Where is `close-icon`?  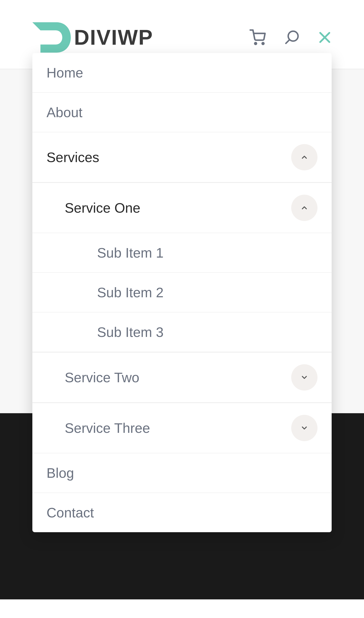
close-icon is located at coordinates (325, 37).